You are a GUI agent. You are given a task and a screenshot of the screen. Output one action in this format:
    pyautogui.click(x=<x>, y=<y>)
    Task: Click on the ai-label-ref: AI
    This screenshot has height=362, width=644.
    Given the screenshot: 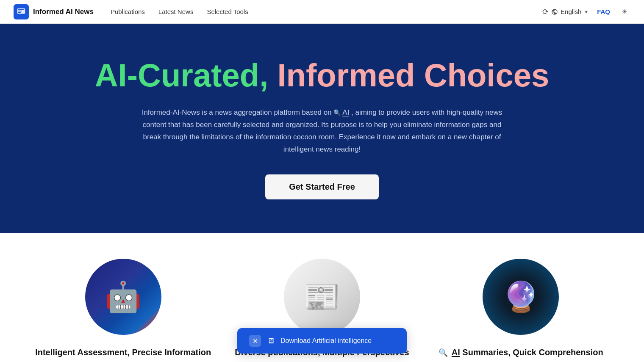 What is the action you would take?
    pyautogui.click(x=456, y=352)
    